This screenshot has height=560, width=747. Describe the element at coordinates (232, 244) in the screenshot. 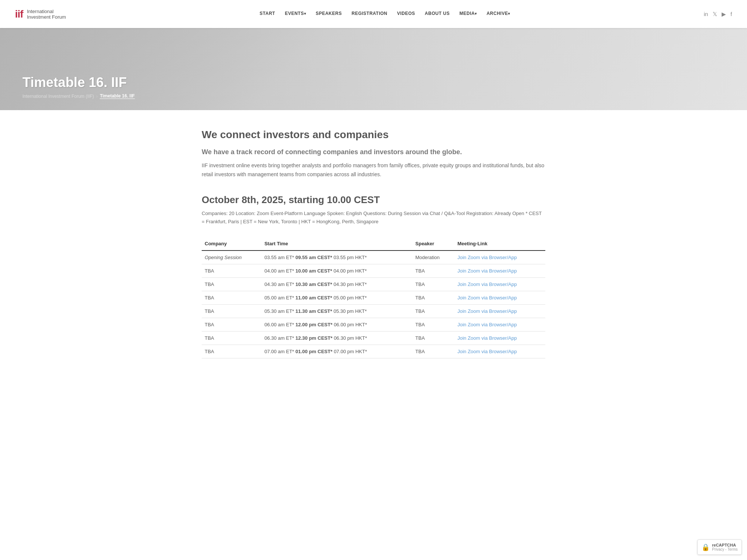

I see `col-company: Company` at that location.